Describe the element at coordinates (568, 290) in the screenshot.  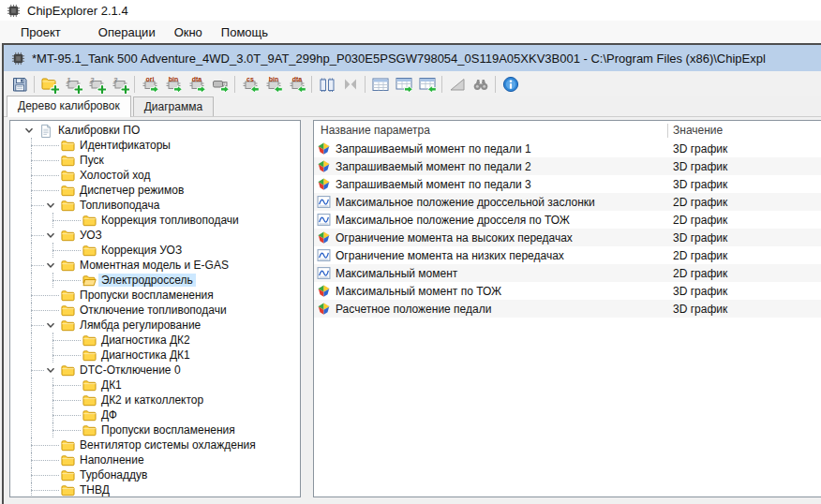
I see `table-row: Максимальный момент по ТОЖ3D график` at that location.